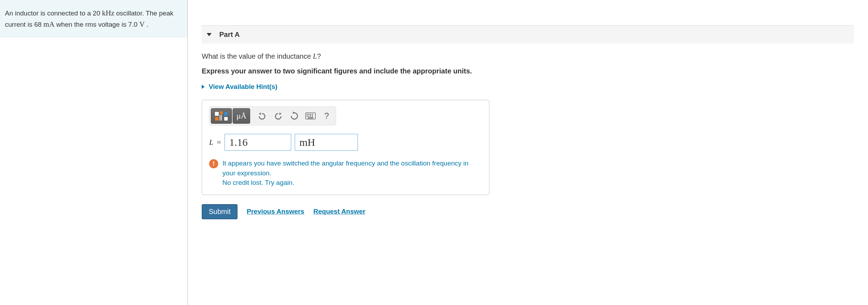  What do you see at coordinates (220, 212) in the screenshot?
I see `submit-button: Submit` at bounding box center [220, 212].